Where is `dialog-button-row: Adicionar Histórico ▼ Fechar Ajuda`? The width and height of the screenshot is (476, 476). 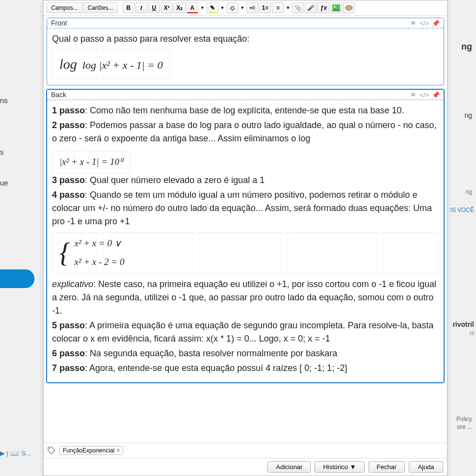
dialog-button-row: Adicionar Histórico ▼ Fechar Ajuda is located at coordinates (245, 467).